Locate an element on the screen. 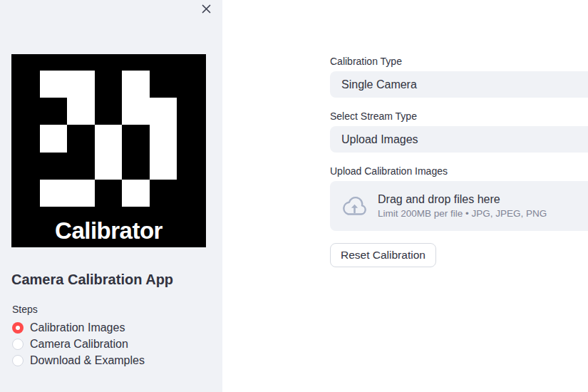 The image size is (588, 392). upload-images-label: Upload Calibration Images is located at coordinates (389, 171).